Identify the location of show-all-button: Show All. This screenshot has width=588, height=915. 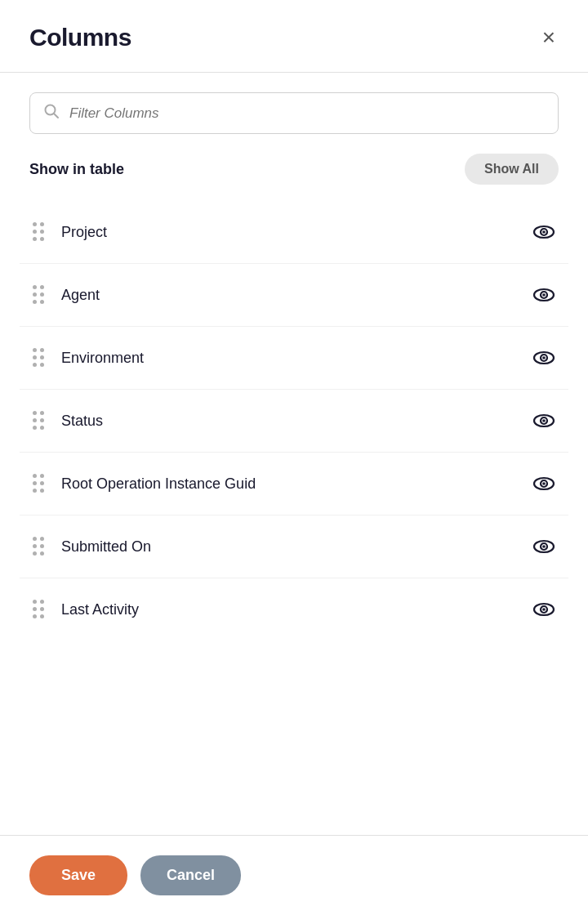
(511, 169).